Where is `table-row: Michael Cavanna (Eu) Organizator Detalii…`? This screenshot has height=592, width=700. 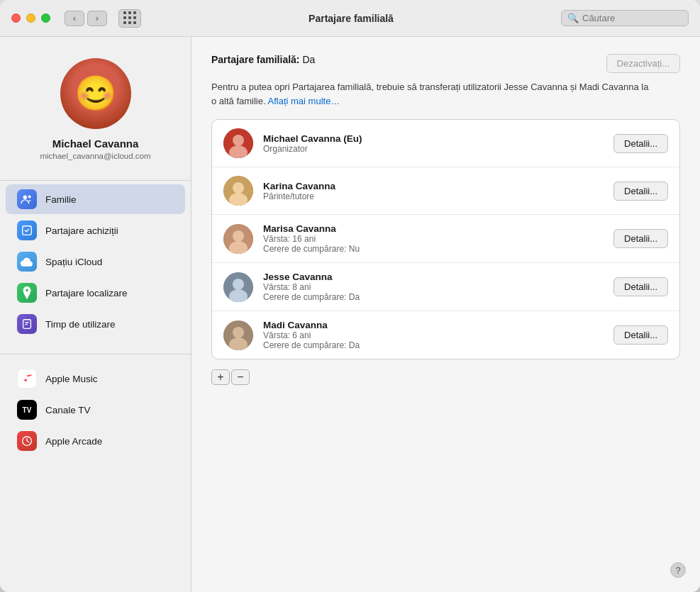 table-row: Michael Cavanna (Eu) Organizator Detalii… is located at coordinates (445, 143).